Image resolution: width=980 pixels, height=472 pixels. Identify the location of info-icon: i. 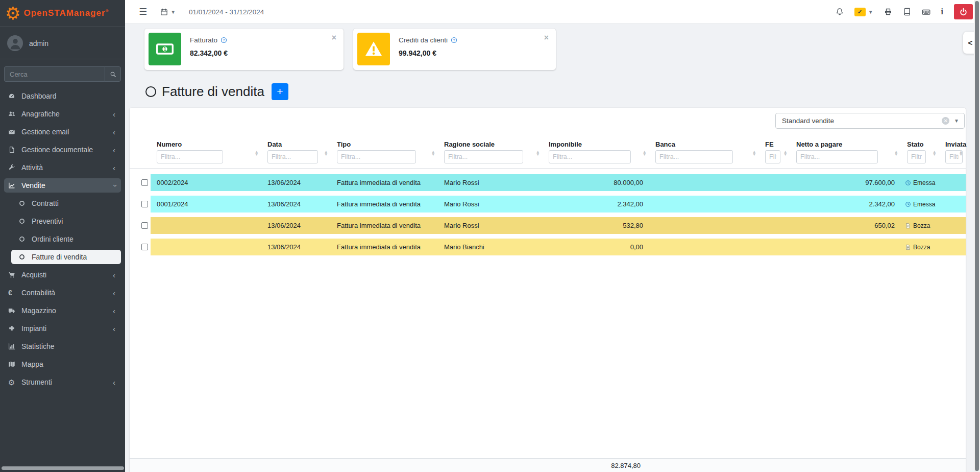
(942, 12).